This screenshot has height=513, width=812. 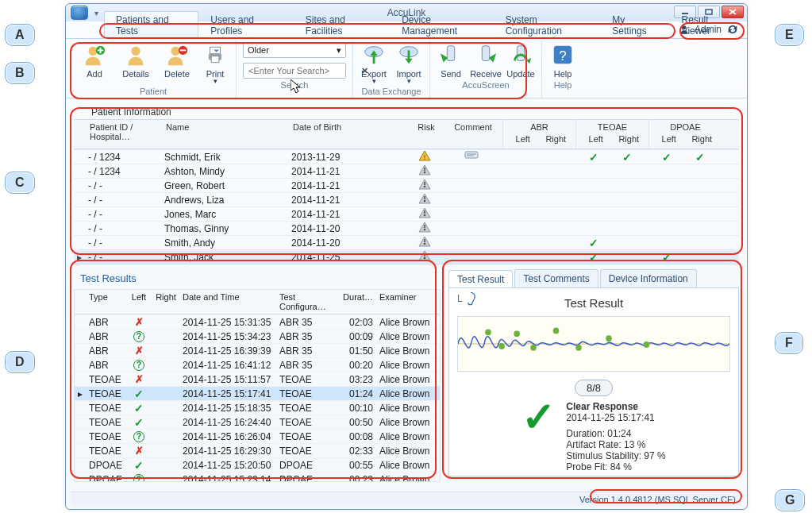 What do you see at coordinates (215, 64) in the screenshot?
I see `print-button: Print ▾` at bounding box center [215, 64].